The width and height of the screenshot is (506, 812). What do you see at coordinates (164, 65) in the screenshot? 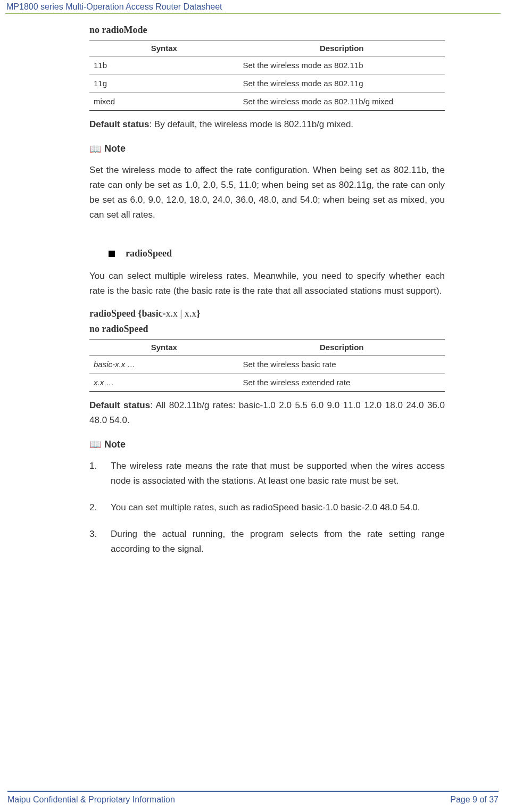
I see `syntax-cell: 11b` at bounding box center [164, 65].